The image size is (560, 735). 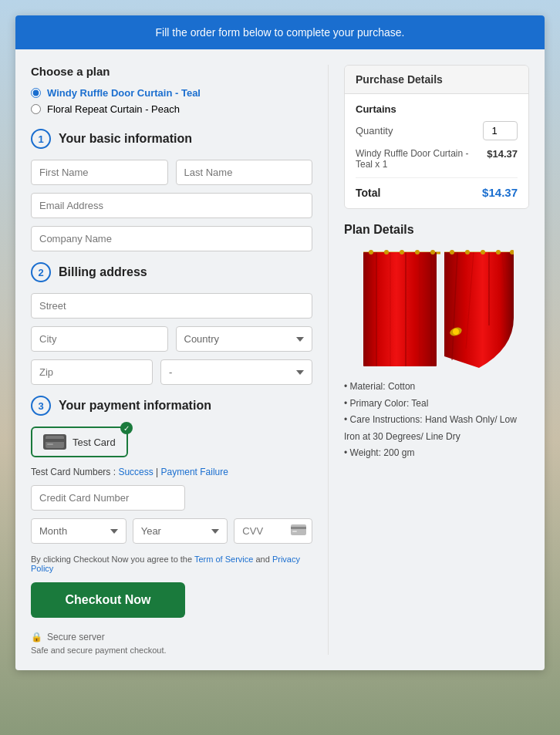 I want to click on plan-detail-weight: Weight: 200 gm, so click(x=437, y=453).